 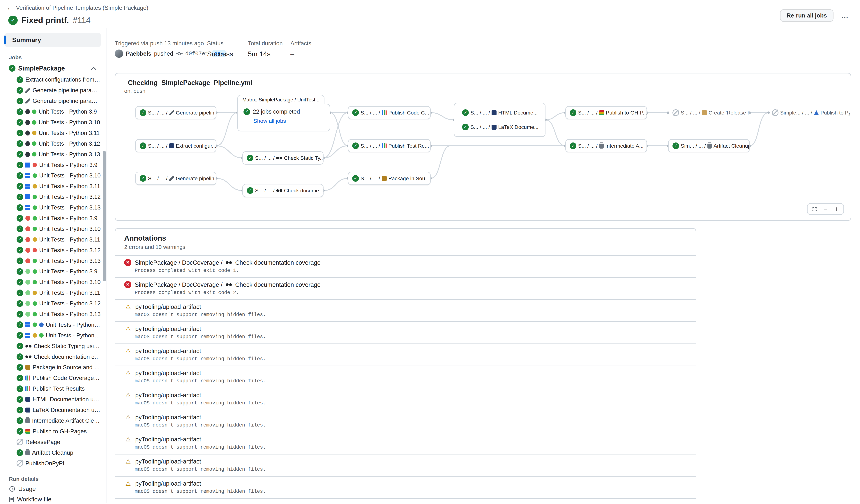 I want to click on graph-node: S... / ... /Publish Test Re...13s, so click(x=389, y=146).